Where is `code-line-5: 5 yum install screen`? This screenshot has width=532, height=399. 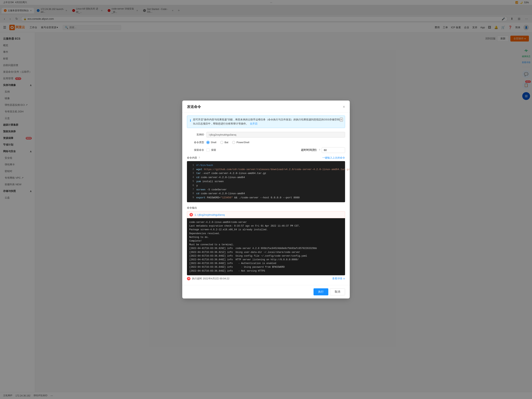 code-line-5: 5 yum install screen is located at coordinates (266, 181).